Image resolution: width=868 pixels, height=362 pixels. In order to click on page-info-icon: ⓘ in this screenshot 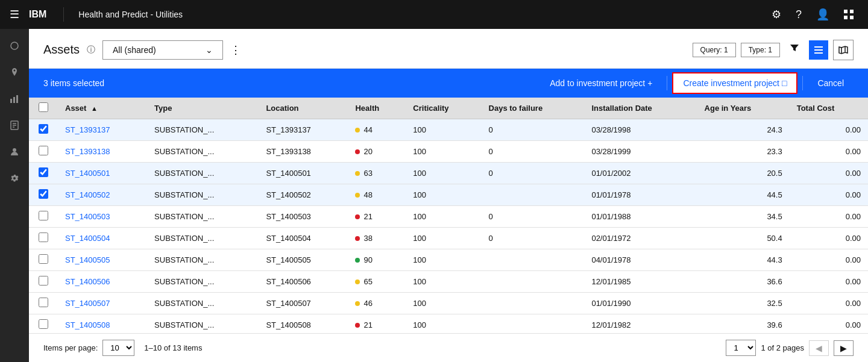, I will do `click(91, 50)`.